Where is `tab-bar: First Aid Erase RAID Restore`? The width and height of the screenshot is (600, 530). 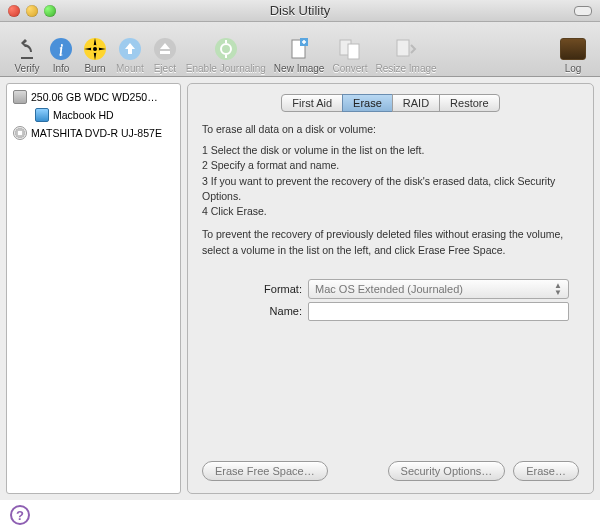 tab-bar: First Aid Erase RAID Restore is located at coordinates (390, 103).